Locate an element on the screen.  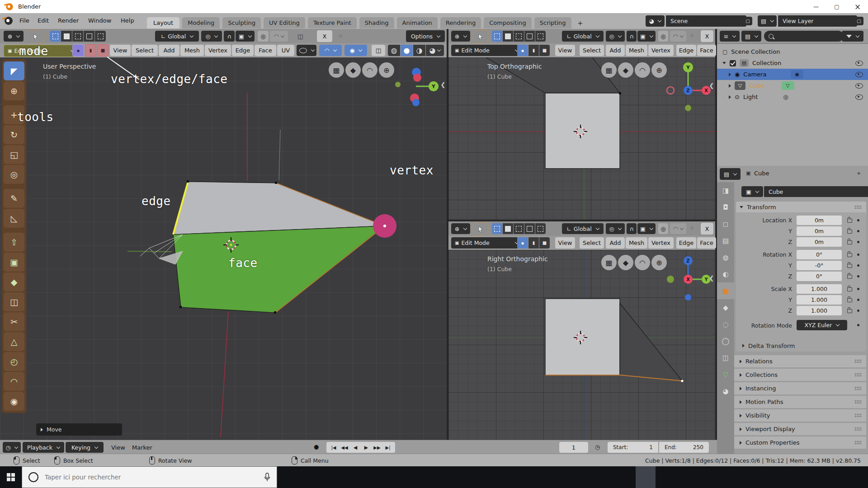
scale-y-field: 1.000 is located at coordinates (819, 300).